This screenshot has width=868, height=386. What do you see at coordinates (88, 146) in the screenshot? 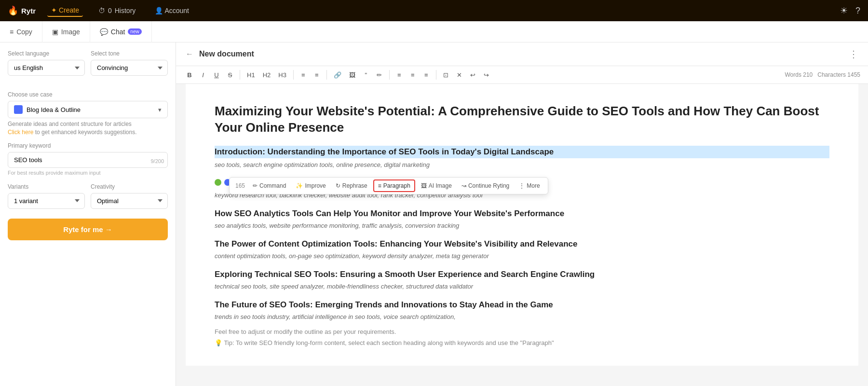
I see `keyword-label: Primary keyword` at bounding box center [88, 146].